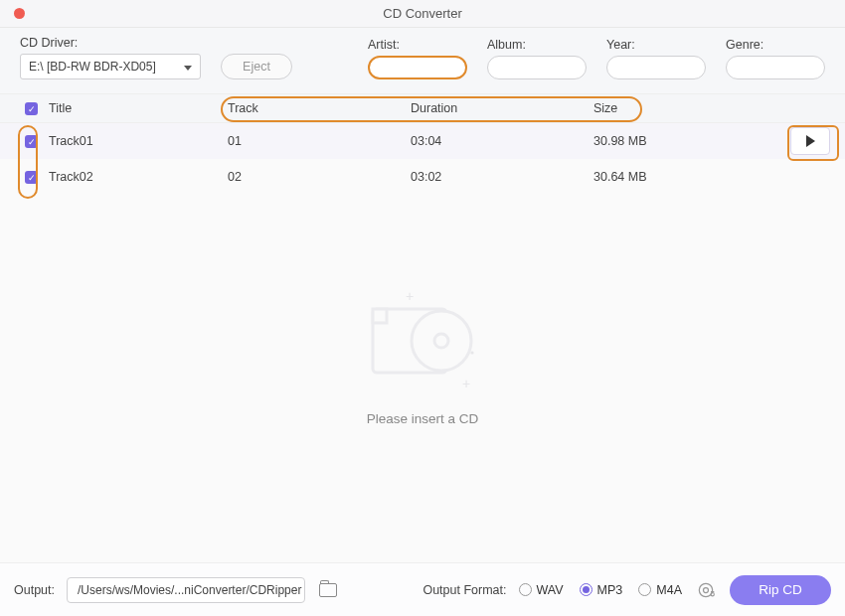  Describe the element at coordinates (110, 43) in the screenshot. I see `drive-label: CD Driver:` at that location.